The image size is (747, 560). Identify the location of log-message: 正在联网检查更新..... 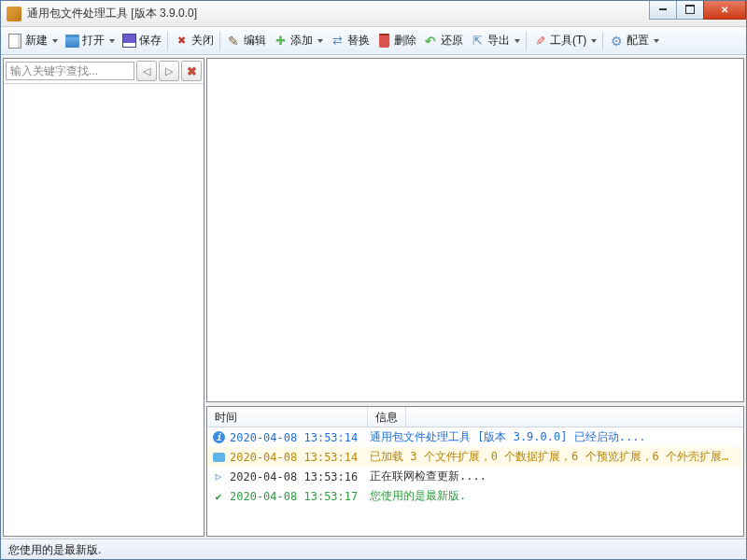
(555, 476).